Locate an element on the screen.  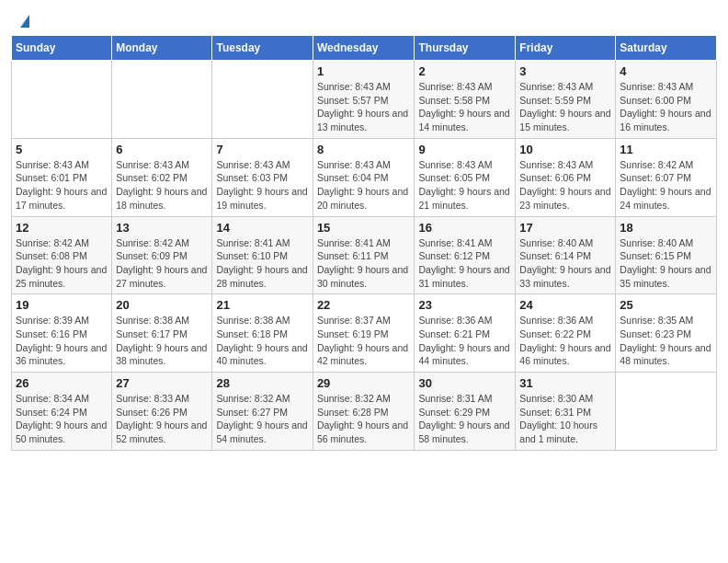
day-info: Sunrise: 8:43 AM Sunset: 6:03 PM Dayligh… is located at coordinates (262, 186).